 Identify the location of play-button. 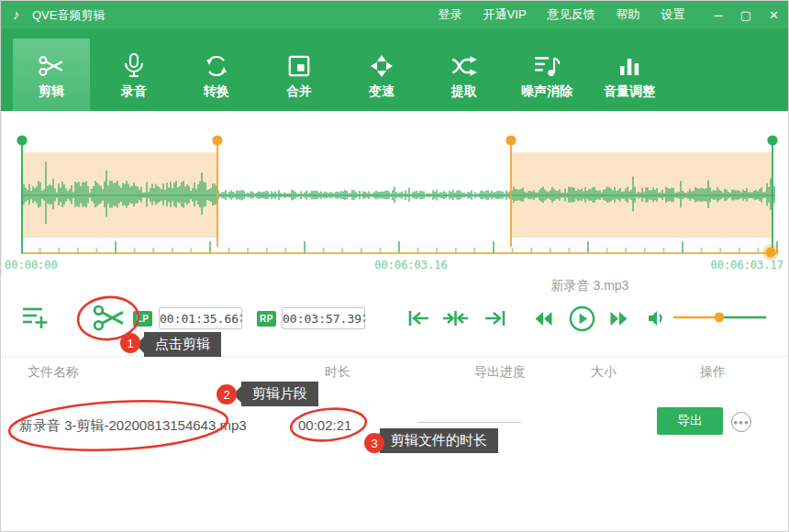
(582, 321).